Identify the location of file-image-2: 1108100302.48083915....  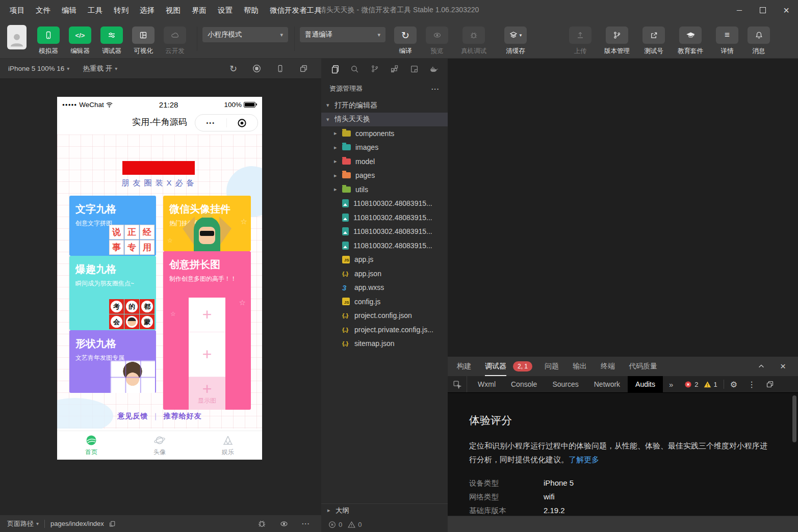
(384, 218).